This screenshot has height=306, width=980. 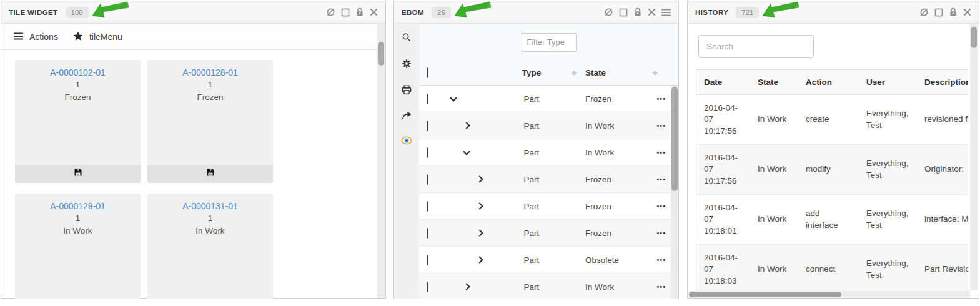 What do you see at coordinates (832, 82) in the screenshot?
I see `history-column-header: Date State Action User Description` at bounding box center [832, 82].